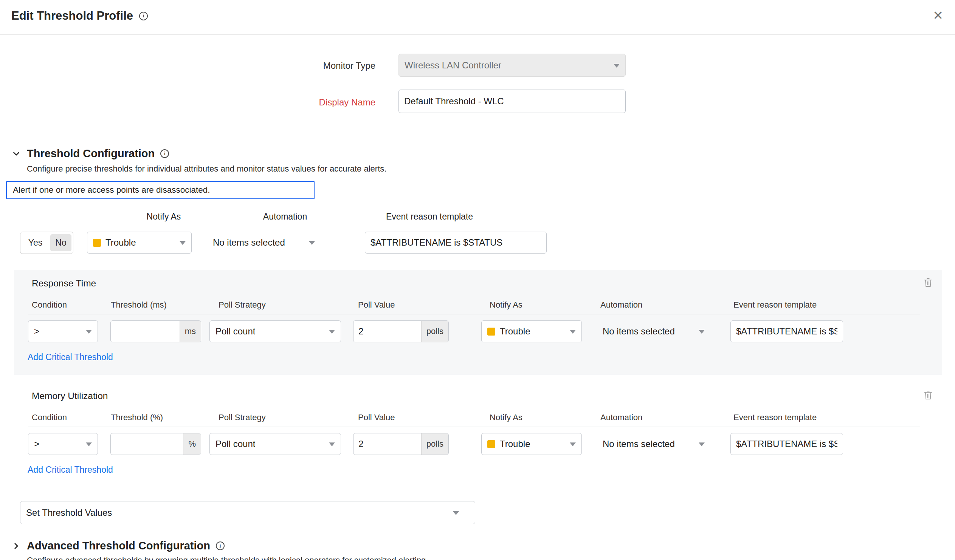  I want to click on threshold-configuration-header: Threshold Configuration i, so click(90, 154).